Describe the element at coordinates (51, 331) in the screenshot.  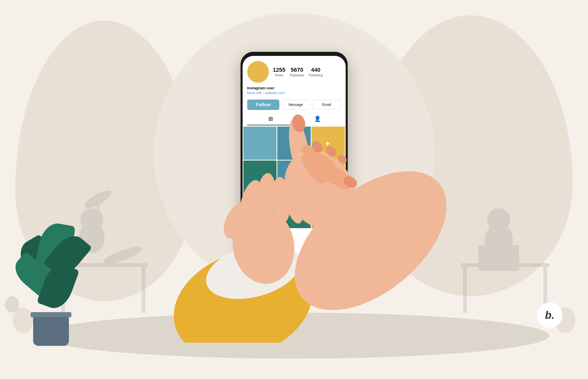
I see `plant-decoration` at that location.